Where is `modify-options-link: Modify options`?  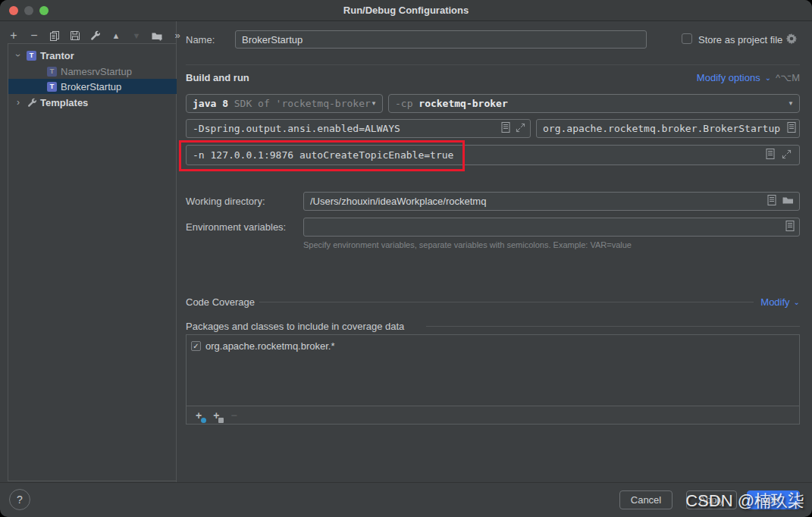
modify-options-link: Modify options is located at coordinates (729, 77).